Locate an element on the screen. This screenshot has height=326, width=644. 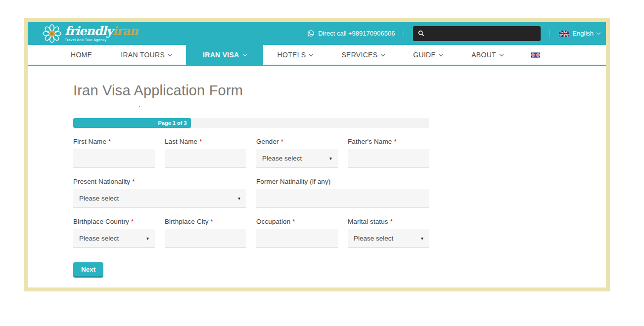
gender-field: Gender*Please select▾ is located at coordinates (297, 153).